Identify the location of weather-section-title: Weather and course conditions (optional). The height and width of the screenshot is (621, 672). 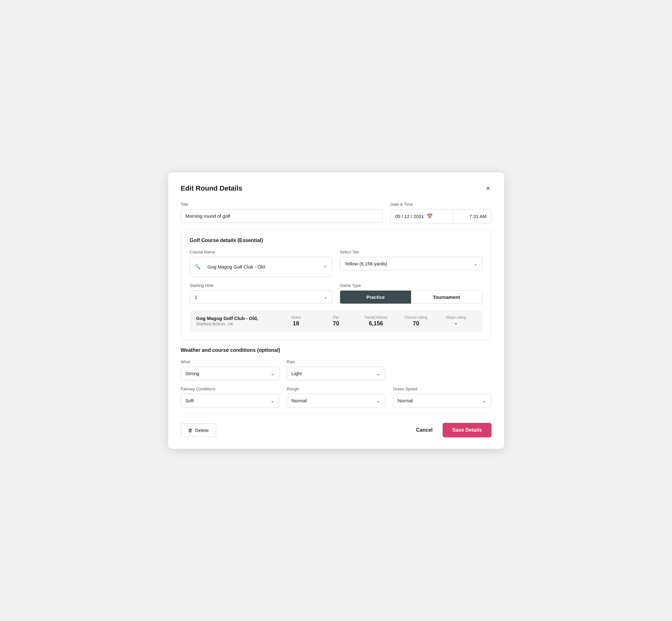
(336, 350).